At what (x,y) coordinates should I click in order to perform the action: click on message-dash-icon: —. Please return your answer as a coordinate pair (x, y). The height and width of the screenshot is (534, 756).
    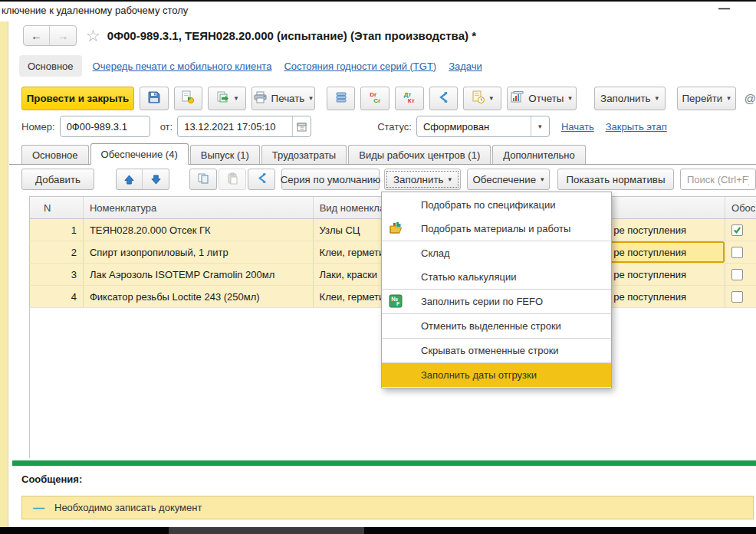
    Looking at the image, I should click on (38, 507).